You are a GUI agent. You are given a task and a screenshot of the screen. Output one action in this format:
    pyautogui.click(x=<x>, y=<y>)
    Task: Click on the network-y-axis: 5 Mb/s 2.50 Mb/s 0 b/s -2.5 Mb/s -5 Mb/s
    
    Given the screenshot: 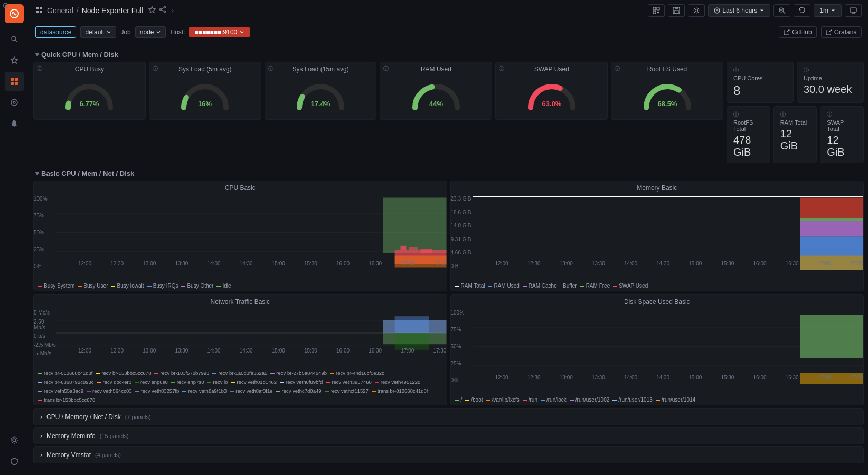 What is the action you would take?
    pyautogui.click(x=45, y=333)
    